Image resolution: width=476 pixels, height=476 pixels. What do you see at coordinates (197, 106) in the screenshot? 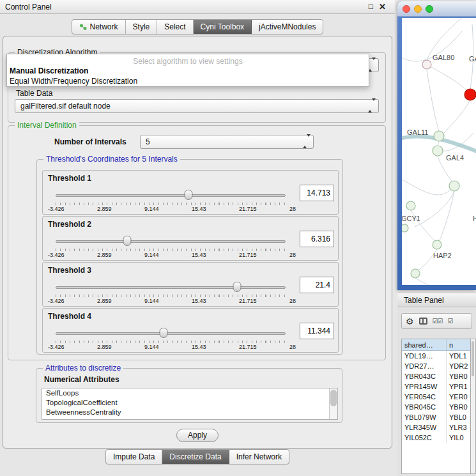
I see `table-data-combobox: galFiltered.sif default node` at bounding box center [197, 106].